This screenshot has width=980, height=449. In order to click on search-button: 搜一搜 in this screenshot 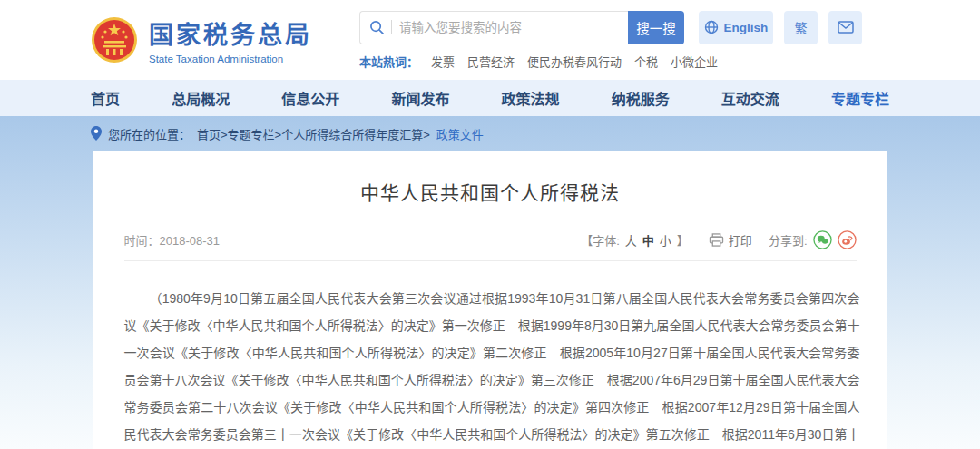, I will do `click(656, 27)`.